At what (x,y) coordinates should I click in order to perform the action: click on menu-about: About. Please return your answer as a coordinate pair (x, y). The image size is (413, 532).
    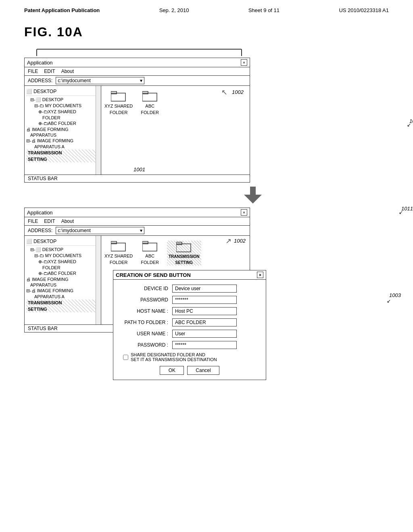
    Looking at the image, I should click on (68, 71).